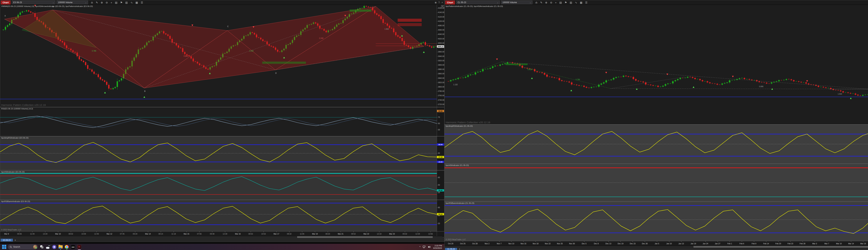 The width and height of the screenshot is (868, 250). What do you see at coordinates (437, 247) in the screenshot?
I see `taskbar-clock: 2:33 PM 3/23/2023` at bounding box center [437, 247].